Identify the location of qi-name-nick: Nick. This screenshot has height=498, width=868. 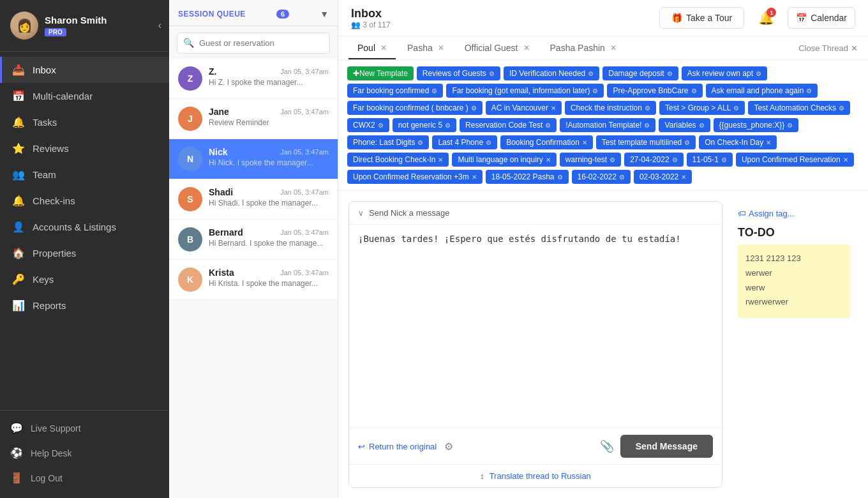
(218, 152).